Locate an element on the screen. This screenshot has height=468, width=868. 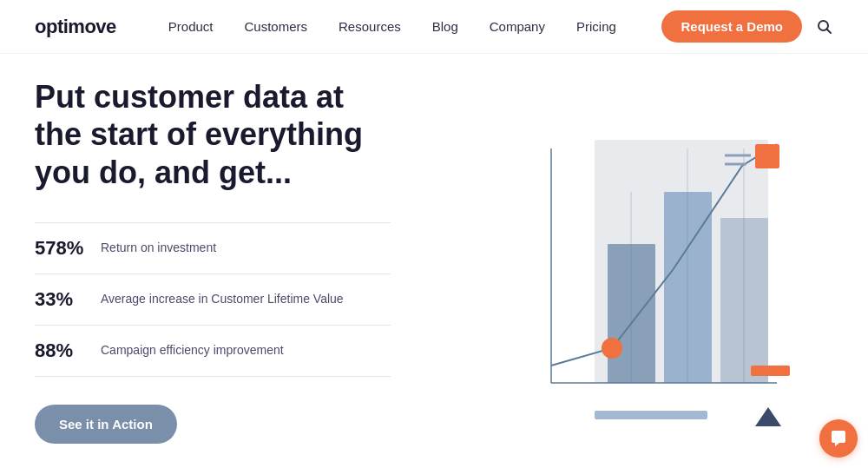
stat-label-roi: Return on investment is located at coordinates (158, 248).